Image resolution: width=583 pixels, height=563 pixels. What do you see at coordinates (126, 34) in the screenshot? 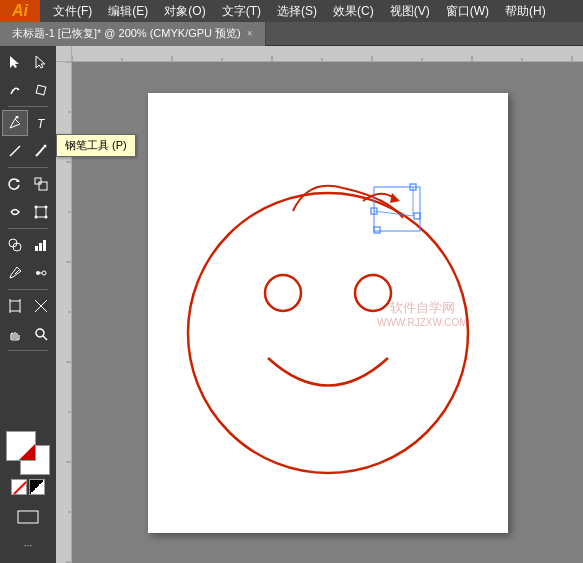
I see `tab-label: 未标题-1 [已恢复]* @ 200% (CMYK/GPU 预览)` at bounding box center [126, 34].